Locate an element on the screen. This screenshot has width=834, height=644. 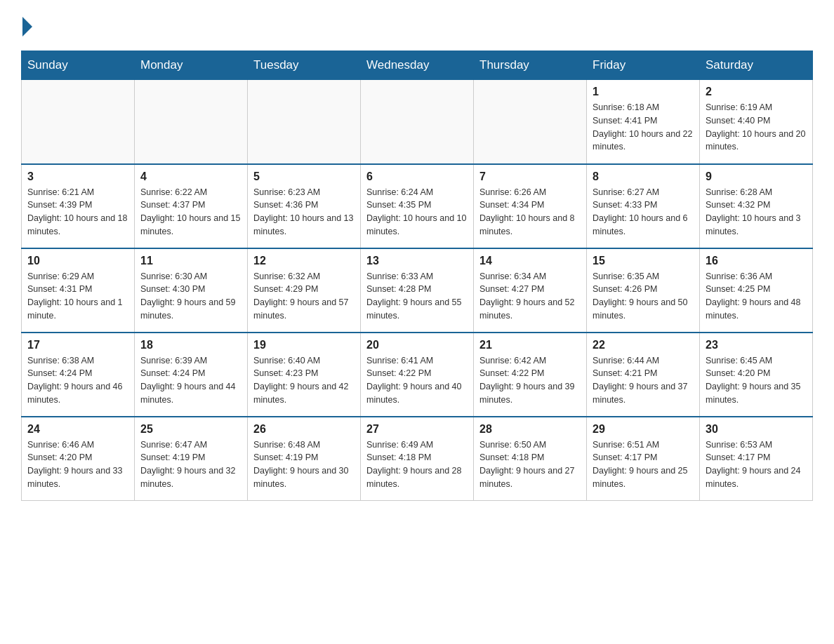
day-info: Sunrise: 6:19 AMSunset: 4:40 PMDaylight:… is located at coordinates (756, 128).